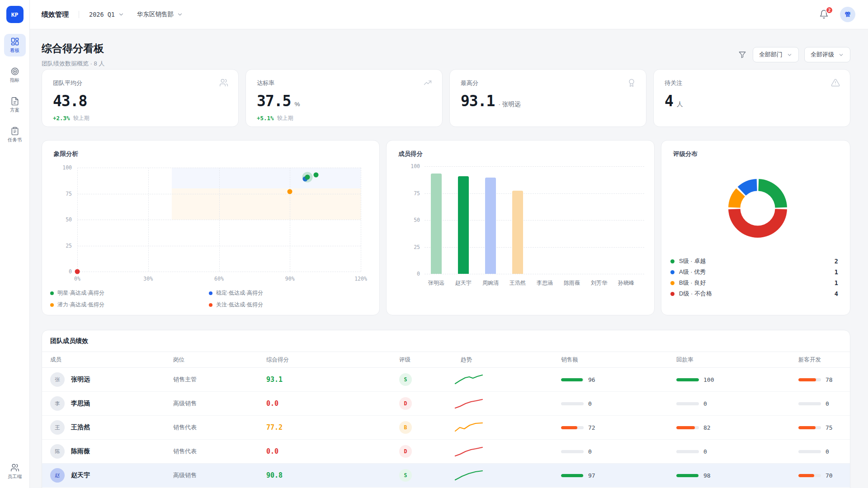 The width and height of the screenshot is (868, 488). Describe the element at coordinates (15, 135) in the screenshot. I see `sidebar-item-tasks: 任务书` at that location.